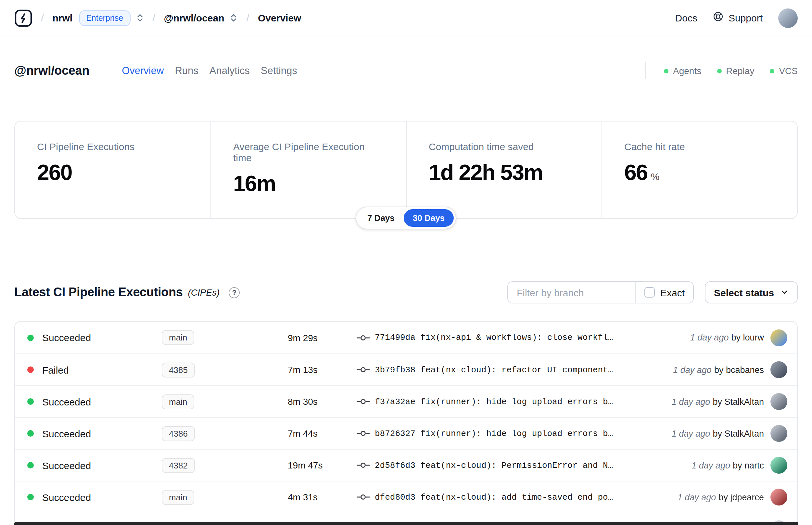 This screenshot has width=812, height=525. I want to click on author-label: by bcabanes, so click(739, 370).